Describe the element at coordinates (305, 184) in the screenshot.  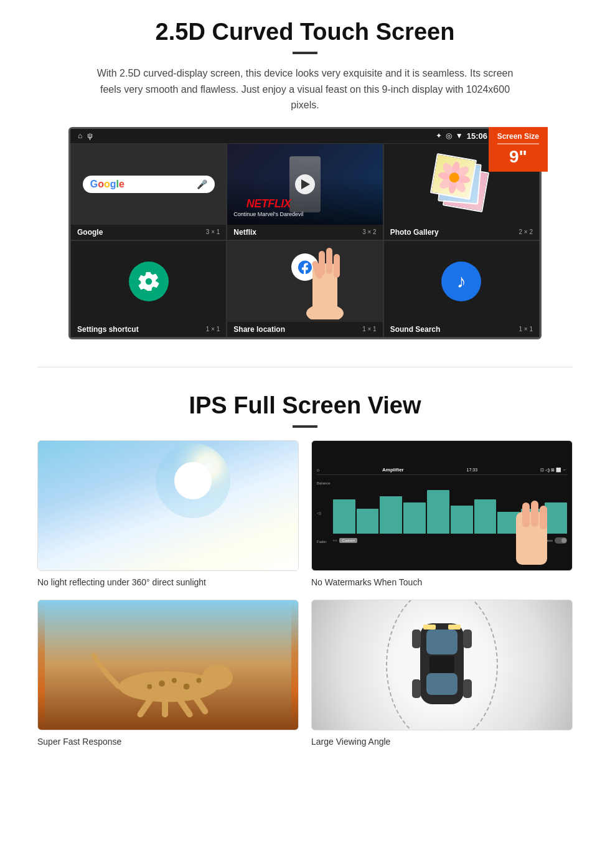
I see `play-button` at that location.